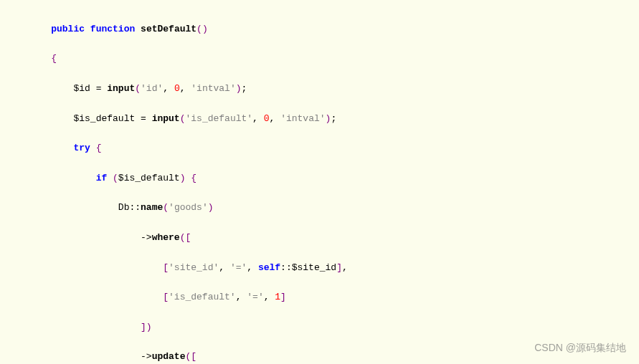  I want to click on code-line: {, so click(327, 59).